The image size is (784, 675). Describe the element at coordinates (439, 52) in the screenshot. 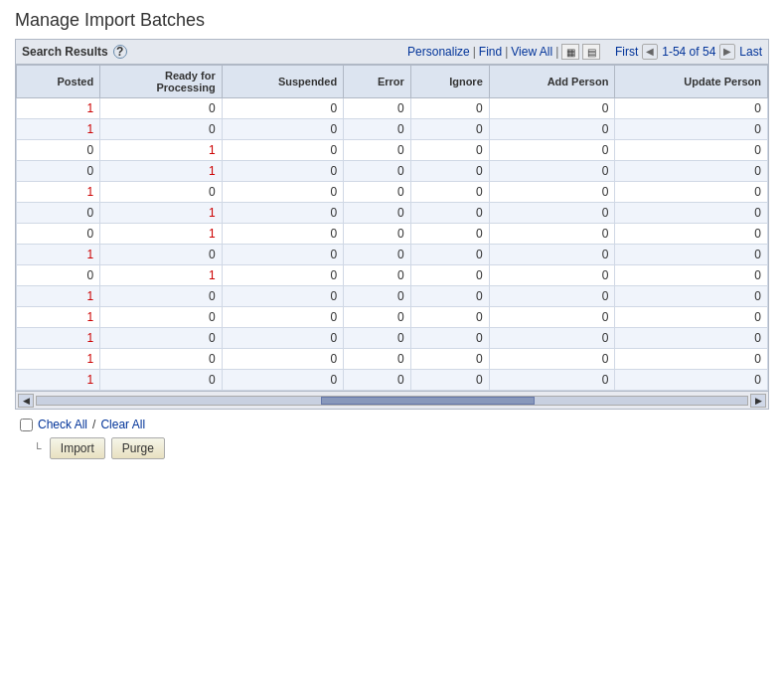

I see `personalize-link: Personalize` at that location.